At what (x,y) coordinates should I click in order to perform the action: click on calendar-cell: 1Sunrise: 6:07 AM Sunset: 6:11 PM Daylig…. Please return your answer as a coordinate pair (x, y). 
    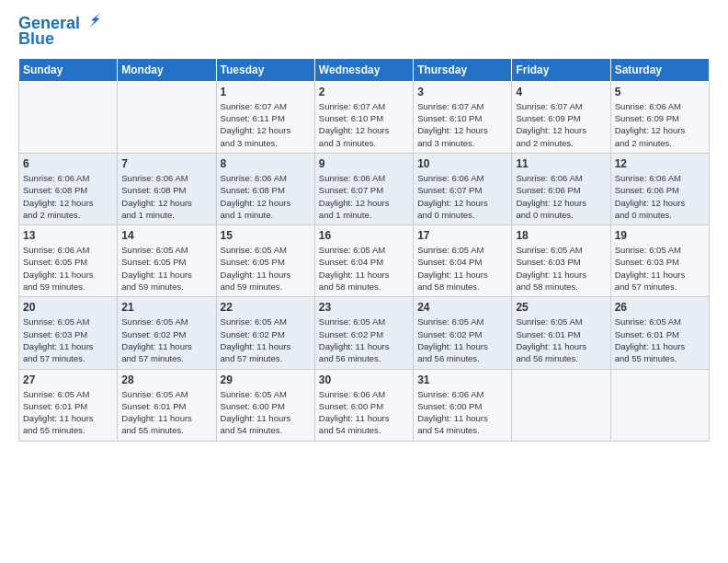
    Looking at the image, I should click on (265, 117).